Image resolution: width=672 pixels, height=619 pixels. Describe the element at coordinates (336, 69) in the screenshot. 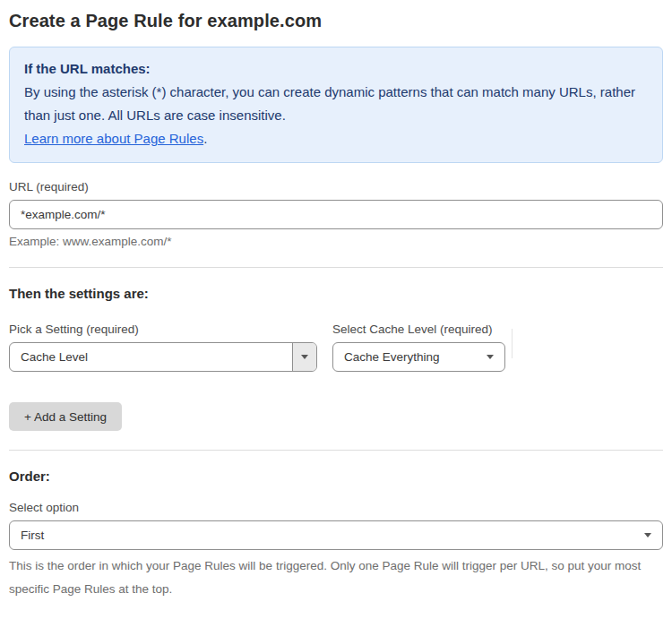

I see `info-box-heading: If the URL matches:` at that location.